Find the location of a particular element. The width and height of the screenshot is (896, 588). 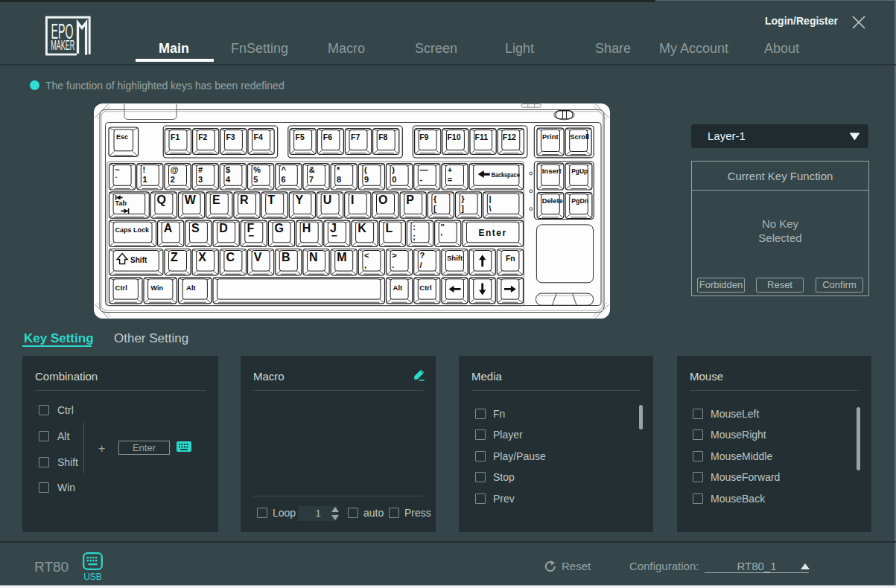

svg-text: Scroll is located at coordinates (579, 137).